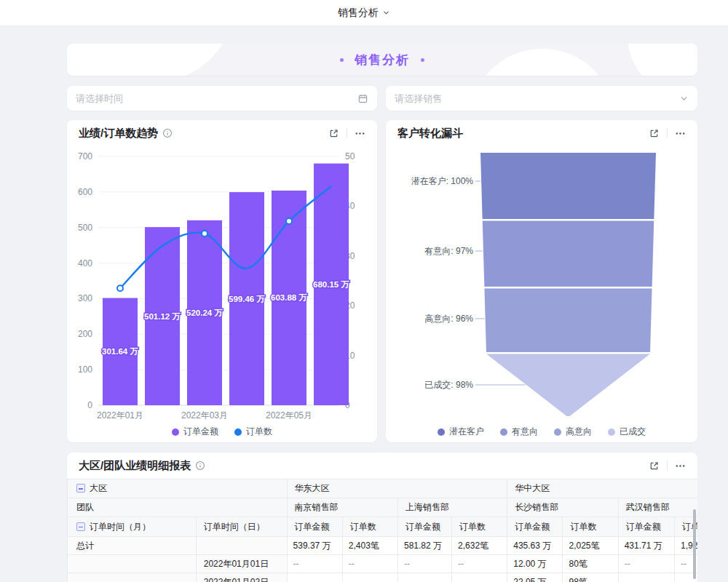  What do you see at coordinates (573, 432) in the screenshot?
I see `legend-item: 高意向` at bounding box center [573, 432].